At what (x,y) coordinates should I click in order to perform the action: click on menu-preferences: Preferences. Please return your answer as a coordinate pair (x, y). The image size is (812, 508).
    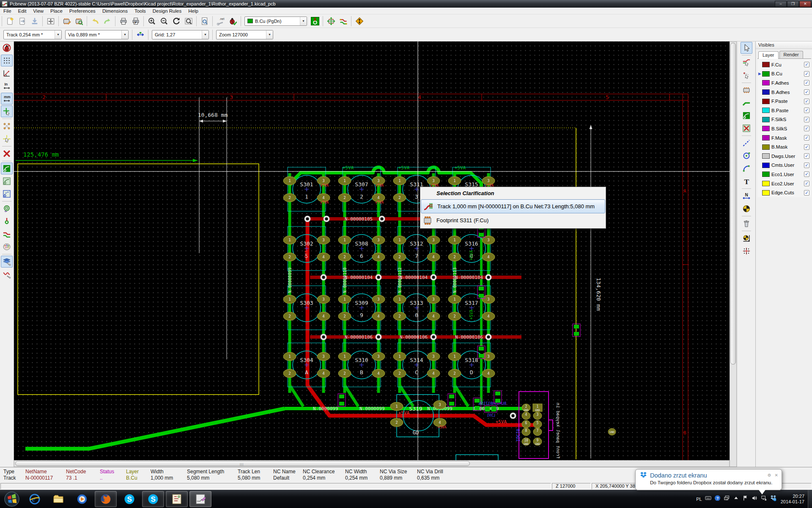
    Looking at the image, I should click on (82, 11).